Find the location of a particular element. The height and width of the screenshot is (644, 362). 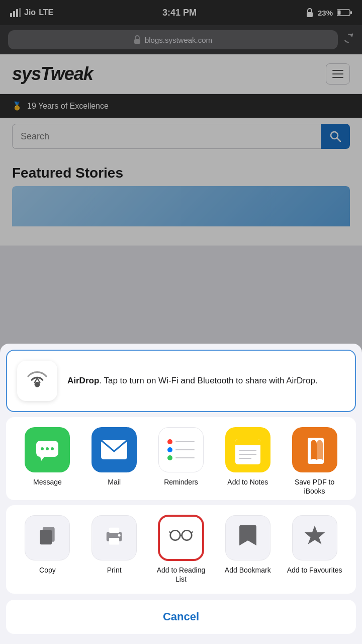

notes-pad-icon is located at coordinates (248, 450).